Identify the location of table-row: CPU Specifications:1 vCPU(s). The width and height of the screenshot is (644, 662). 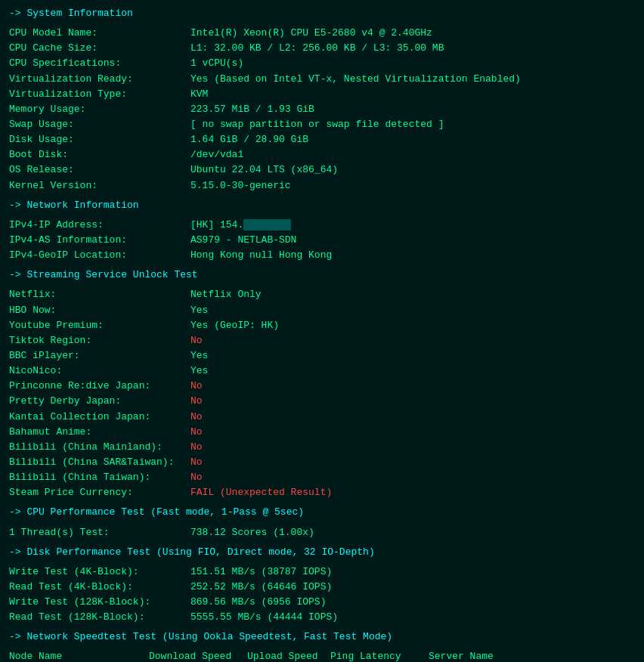
(322, 63).